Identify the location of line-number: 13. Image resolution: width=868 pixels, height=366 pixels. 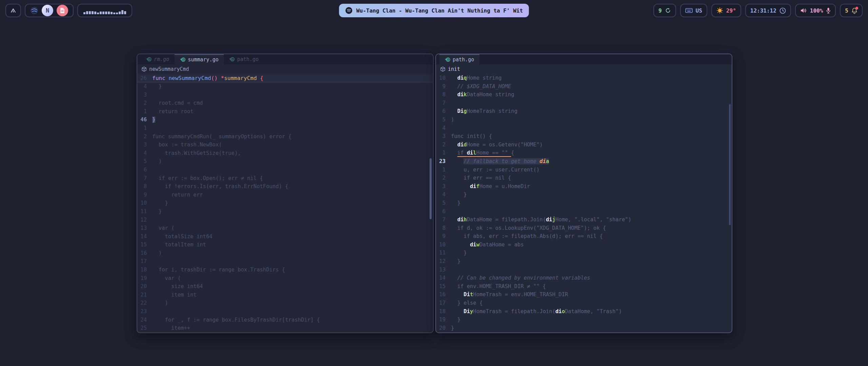
(443, 270).